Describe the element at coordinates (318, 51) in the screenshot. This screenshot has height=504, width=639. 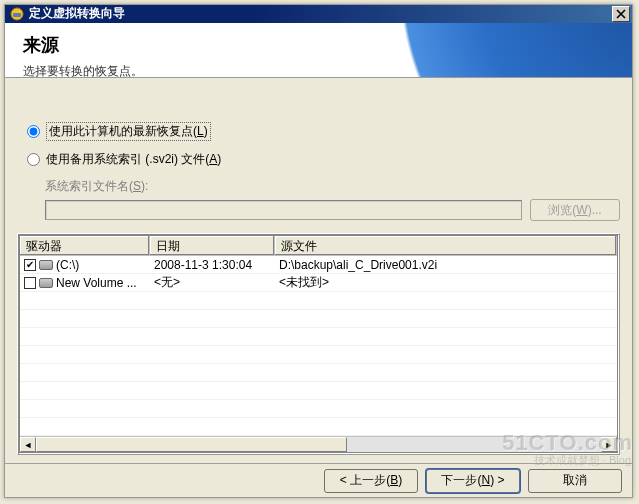
I see `header-banner: 来源 选择要转换的恢复点。` at that location.